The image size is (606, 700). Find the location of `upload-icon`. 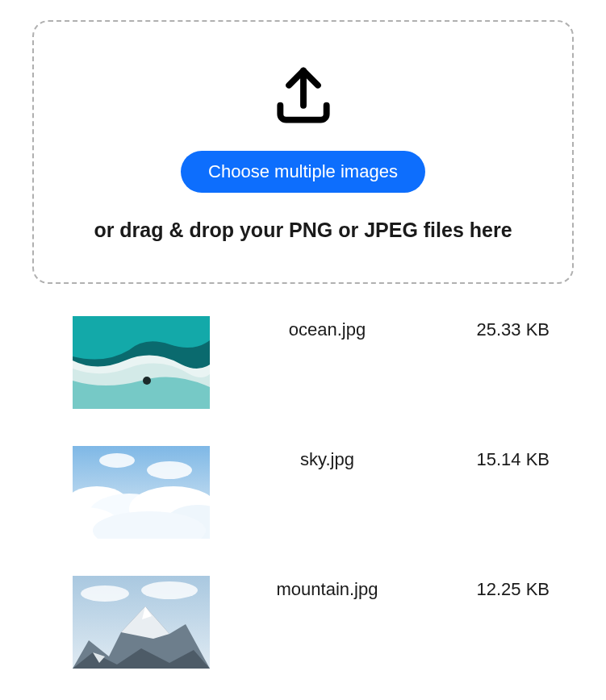

upload-icon is located at coordinates (303, 98).